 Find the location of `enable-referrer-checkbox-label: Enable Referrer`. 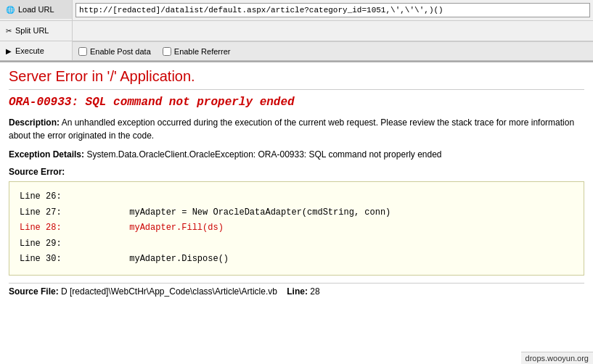

enable-referrer-checkbox-label: Enable Referrer is located at coordinates (197, 51).